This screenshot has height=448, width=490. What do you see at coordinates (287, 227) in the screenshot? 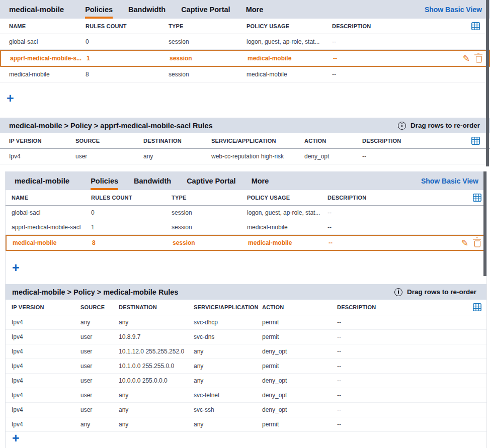
I see `cell-policy_usage: medical-mobile` at bounding box center [287, 227].